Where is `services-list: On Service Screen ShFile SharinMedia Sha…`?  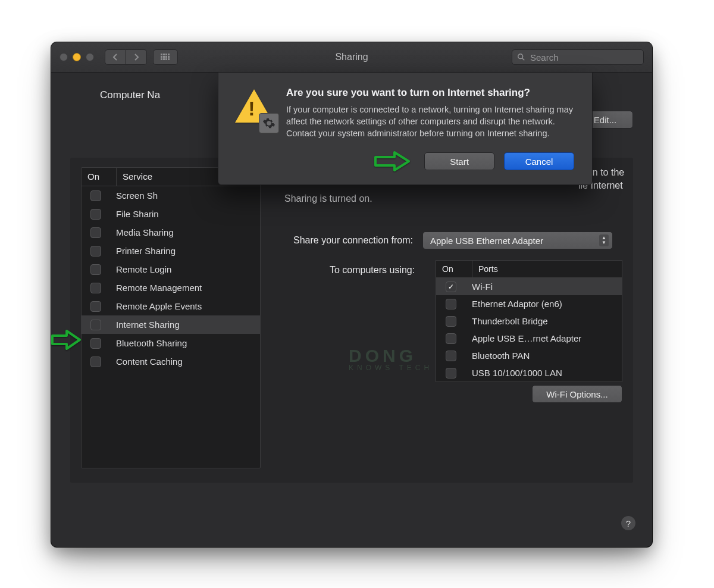 services-list: On Service Screen ShFile SharinMedia Sha… is located at coordinates (171, 318).